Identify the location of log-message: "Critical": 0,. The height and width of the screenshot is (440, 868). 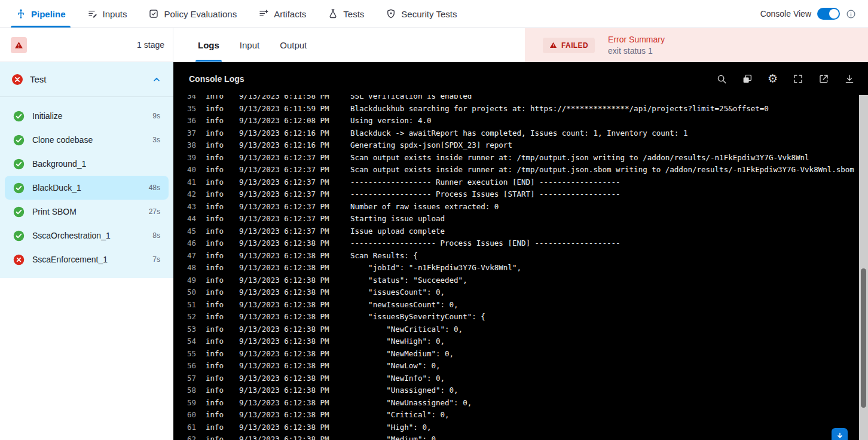
(400, 415).